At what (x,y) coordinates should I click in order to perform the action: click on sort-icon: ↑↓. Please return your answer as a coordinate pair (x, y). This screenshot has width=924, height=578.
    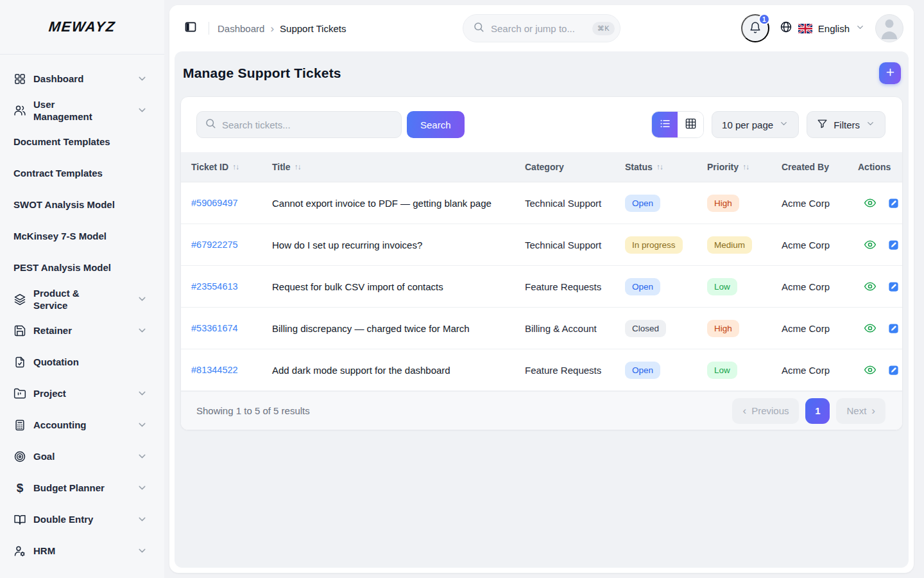
    Looking at the image, I should click on (660, 167).